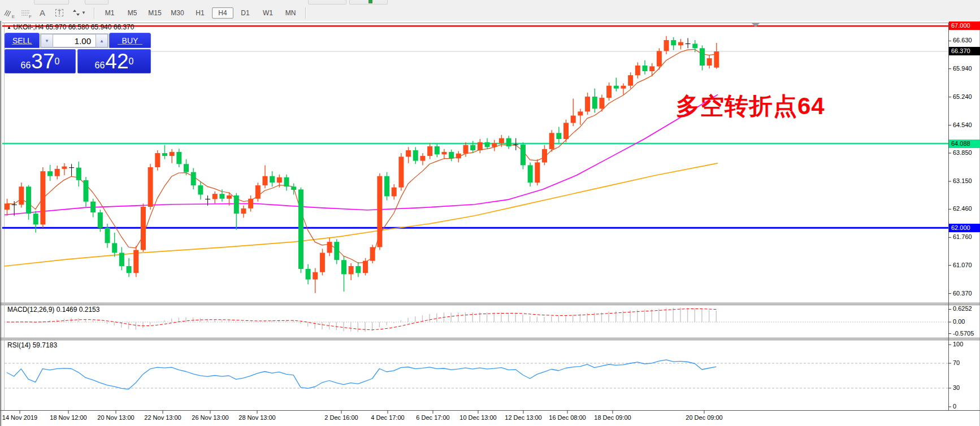 This screenshot has height=426, width=980. I want to click on buy-button-label: BUY, so click(130, 41).